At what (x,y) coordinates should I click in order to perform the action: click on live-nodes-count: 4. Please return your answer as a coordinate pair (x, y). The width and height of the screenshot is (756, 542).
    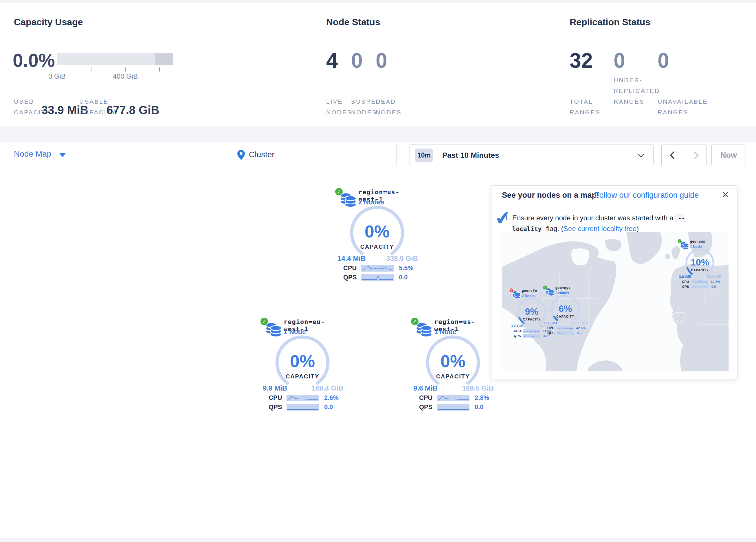
    Looking at the image, I should click on (332, 61).